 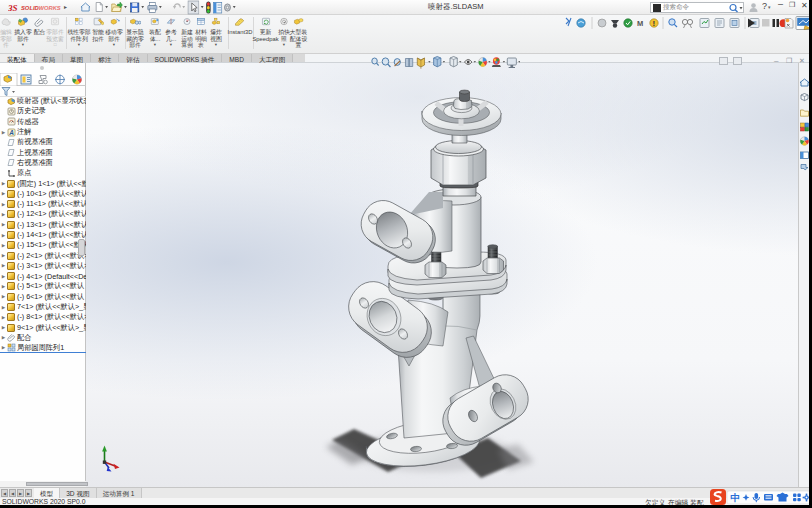 What do you see at coordinates (13, 8) in the screenshot?
I see `svg-text: ЗS` at bounding box center [13, 8].